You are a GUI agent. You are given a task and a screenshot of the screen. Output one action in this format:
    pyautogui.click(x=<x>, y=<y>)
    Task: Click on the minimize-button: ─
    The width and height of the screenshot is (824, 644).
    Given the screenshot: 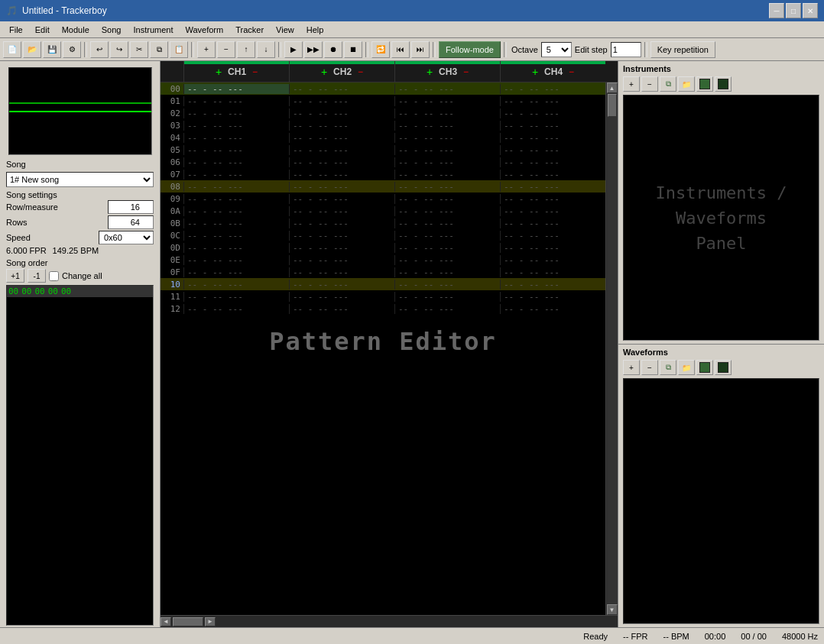 What is the action you would take?
    pyautogui.click(x=777, y=11)
    